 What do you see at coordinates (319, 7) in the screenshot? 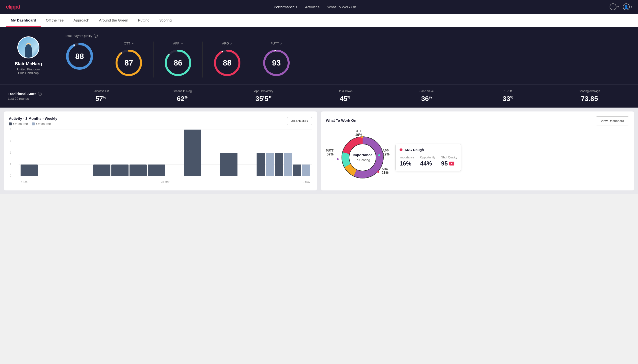
I see `top-navigation: clippd Performance ▾ Activities What To …` at bounding box center [319, 7].